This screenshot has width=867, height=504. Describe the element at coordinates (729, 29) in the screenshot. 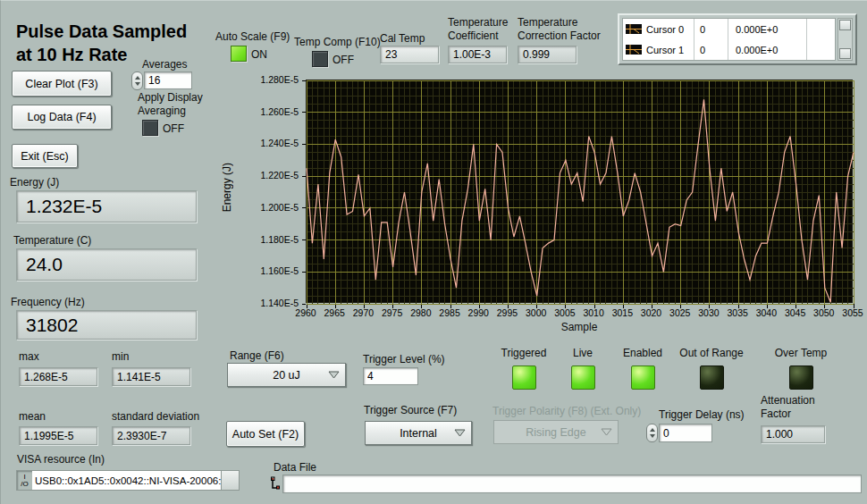

I see `cursor-row: Cursor 0 0 0.000E+0` at that location.